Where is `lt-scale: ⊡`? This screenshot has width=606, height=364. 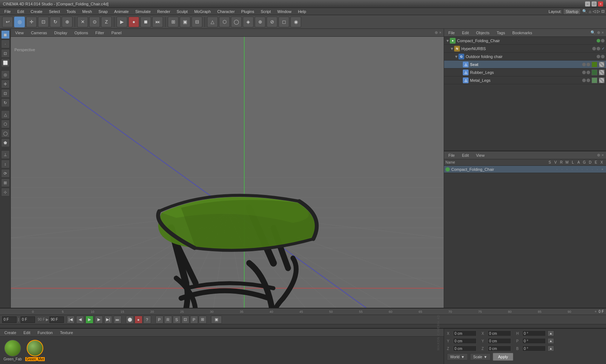
lt-scale: ⊡ is located at coordinates (5, 93).